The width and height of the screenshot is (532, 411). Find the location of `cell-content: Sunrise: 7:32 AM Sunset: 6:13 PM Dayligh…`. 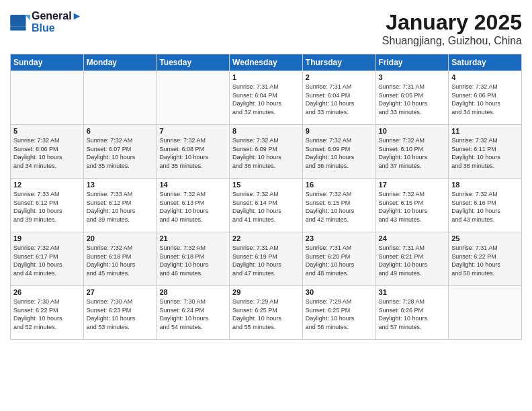

cell-content: Sunrise: 7:32 AM Sunset: 6:13 PM Dayligh… is located at coordinates (193, 207).